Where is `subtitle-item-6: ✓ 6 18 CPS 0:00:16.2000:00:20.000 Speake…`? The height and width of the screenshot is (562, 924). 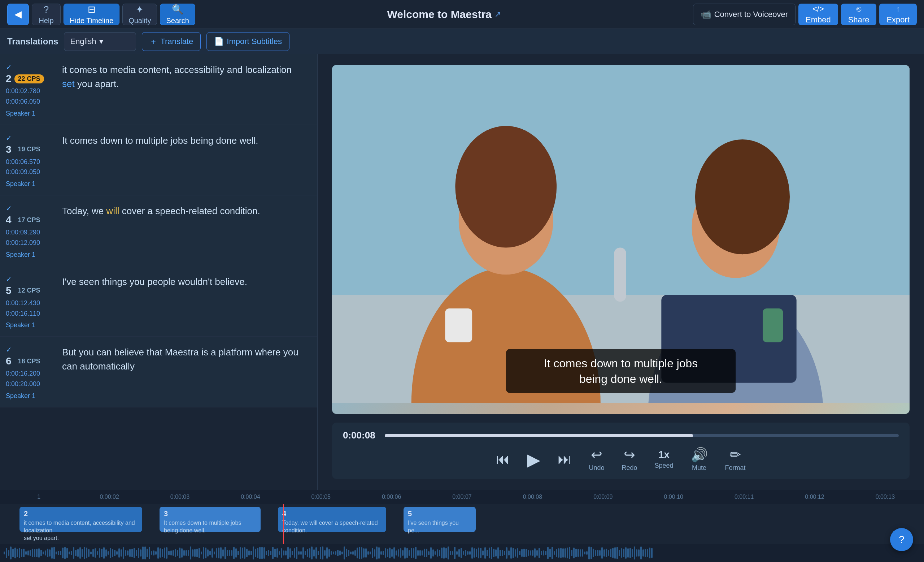 subtitle-item-6: ✓ 6 18 CPS 0:00:16.2000:00:20.000 Speake… is located at coordinates (159, 372).